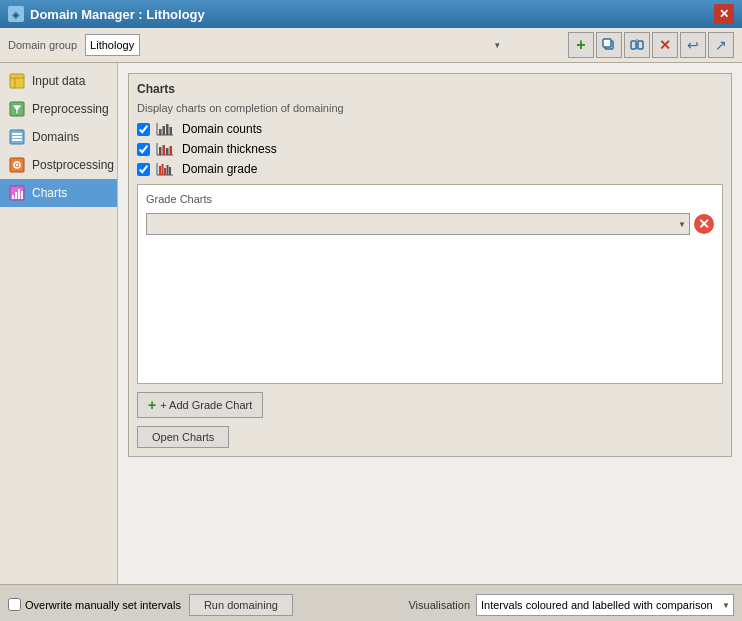  Describe the element at coordinates (371, 14) in the screenshot. I see `title-bar: ◈ Domain Manager : Lithology ✕` at that location.